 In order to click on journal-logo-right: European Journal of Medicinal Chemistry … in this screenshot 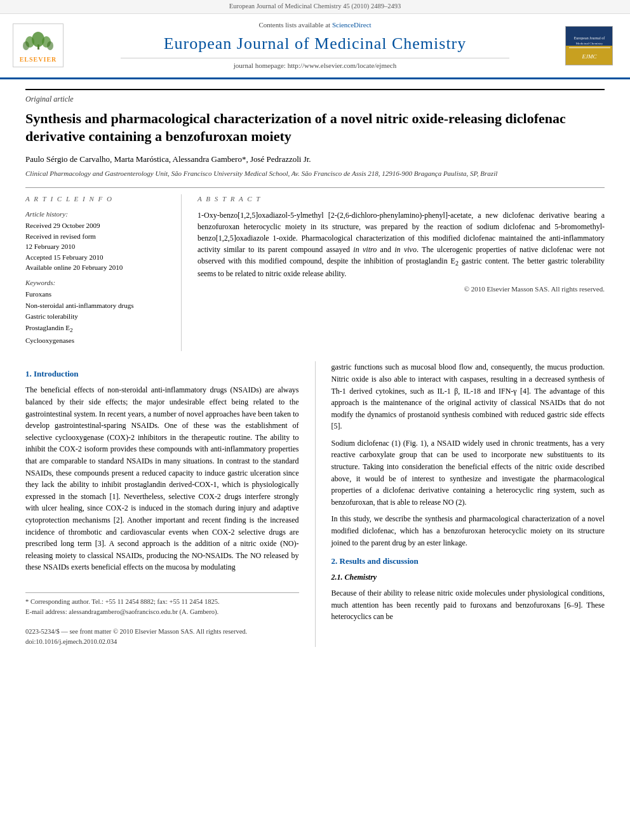, I will do `click(589, 46)`.